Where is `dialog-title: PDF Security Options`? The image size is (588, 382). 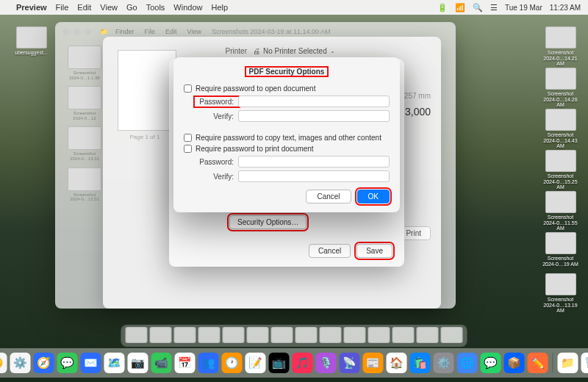 dialog-title: PDF Security Options is located at coordinates (287, 72).